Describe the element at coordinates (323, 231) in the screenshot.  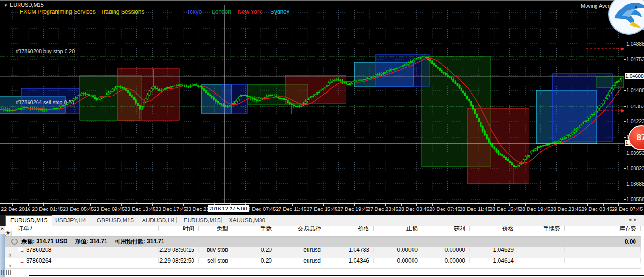
I see `orders-table-header: 订单 /时间类型手数交易品种价格止损获利价格手续费库存费获利` at that location.